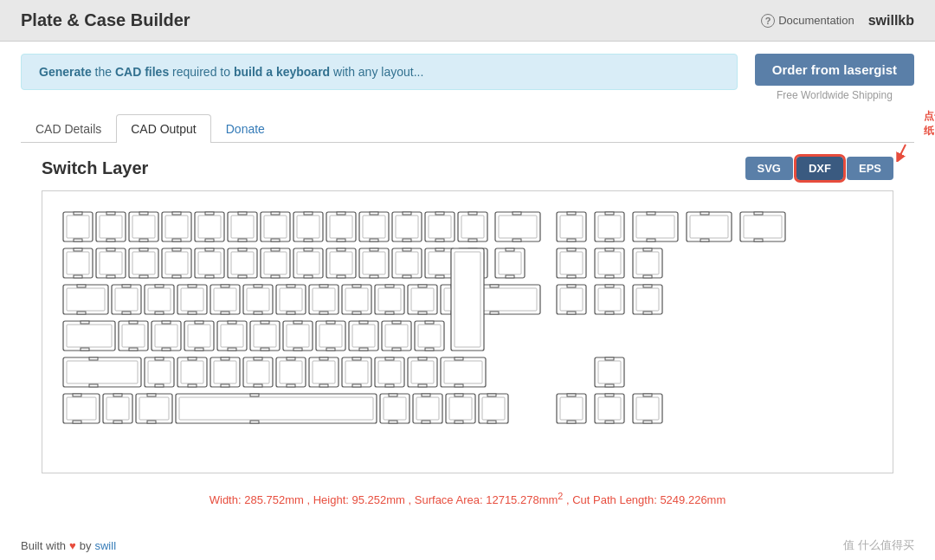  Describe the element at coordinates (95, 168) in the screenshot. I see `section-title: Switch Layer` at that location.